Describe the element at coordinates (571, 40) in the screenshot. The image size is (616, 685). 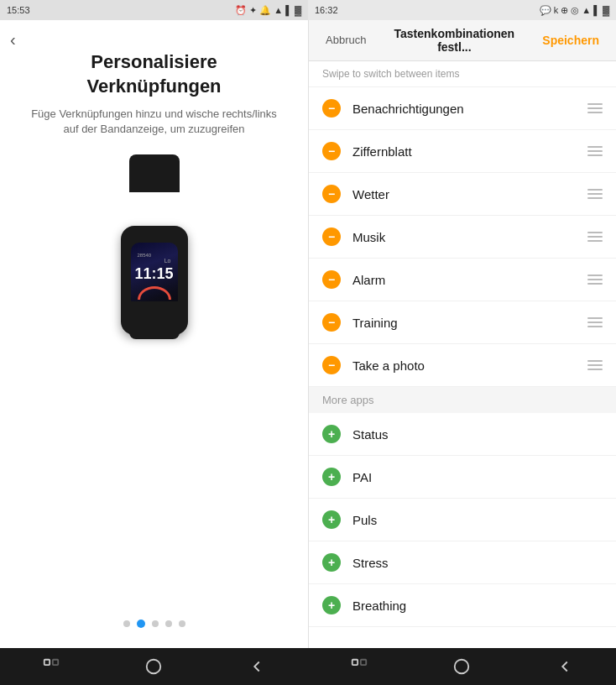
I see `save-button: Speichern` at that location.